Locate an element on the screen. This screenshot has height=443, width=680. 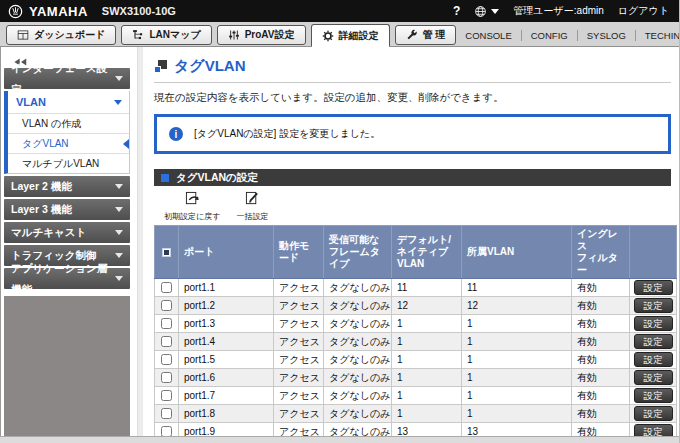
sidebar-item-layer3: Layer 3 機能 is located at coordinates (67, 210).